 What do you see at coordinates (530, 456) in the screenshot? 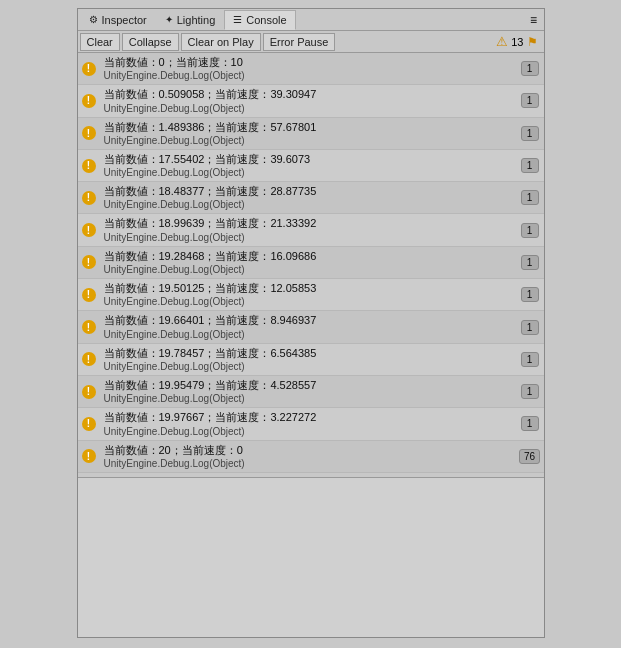
I see `log-count-badge: 76` at bounding box center [530, 456].